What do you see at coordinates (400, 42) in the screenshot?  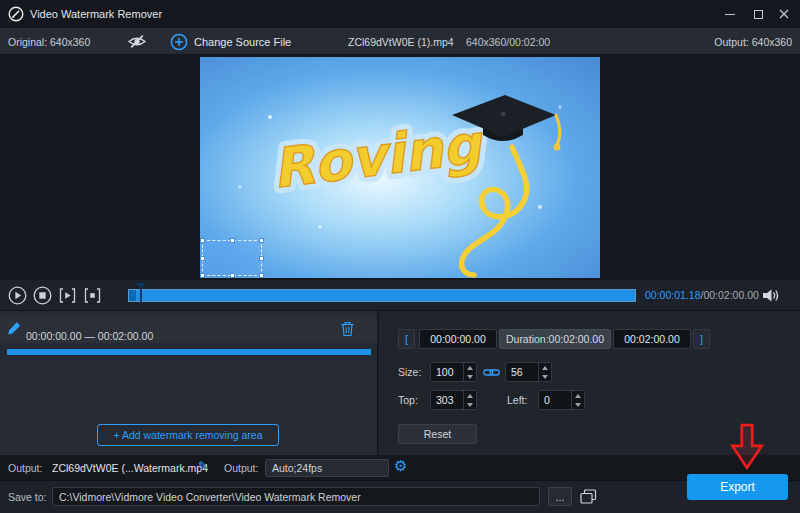 I see `toolbar: Original: 640x360 Change Source File ZCl…` at bounding box center [400, 42].